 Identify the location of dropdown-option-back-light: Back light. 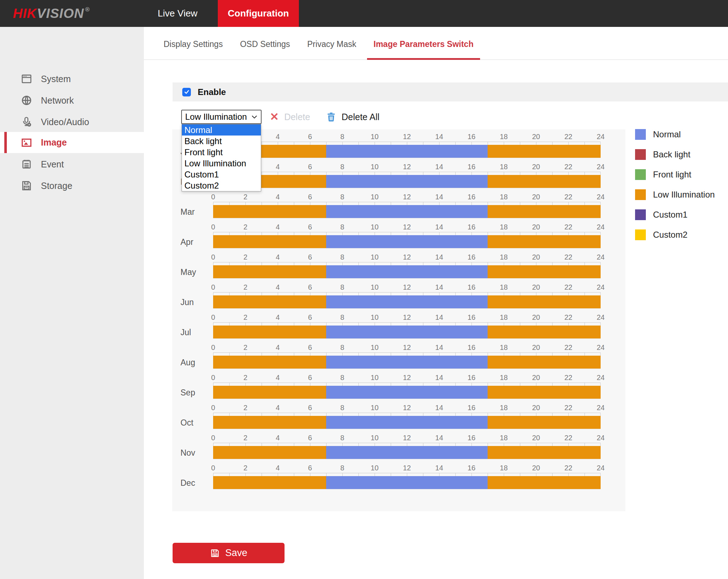
(221, 141).